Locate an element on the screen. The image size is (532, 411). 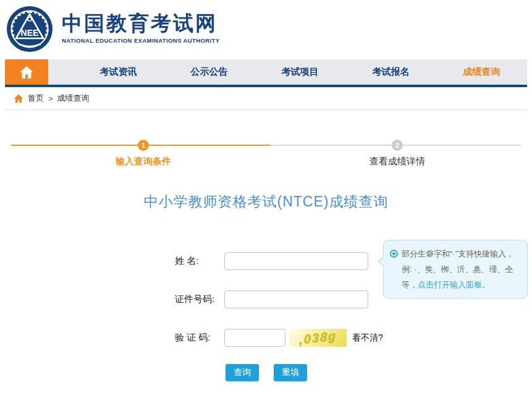
home-icon is located at coordinates (27, 72).